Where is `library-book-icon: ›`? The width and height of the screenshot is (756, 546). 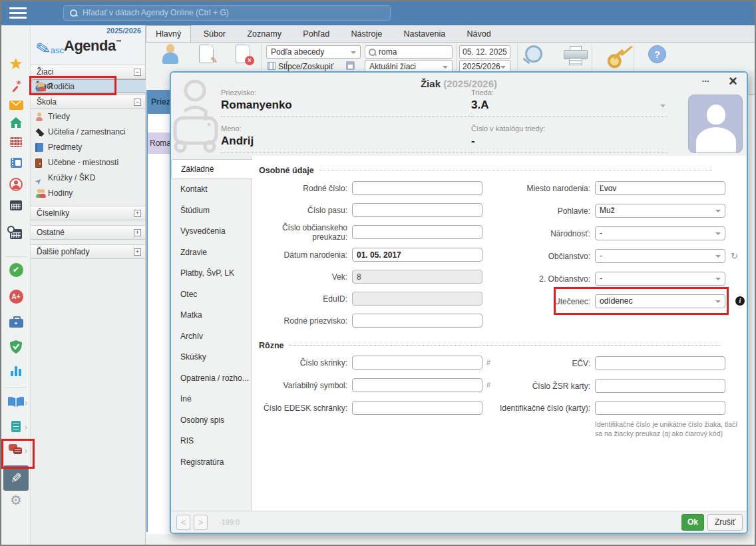
library-book-icon: › is located at coordinates (16, 404).